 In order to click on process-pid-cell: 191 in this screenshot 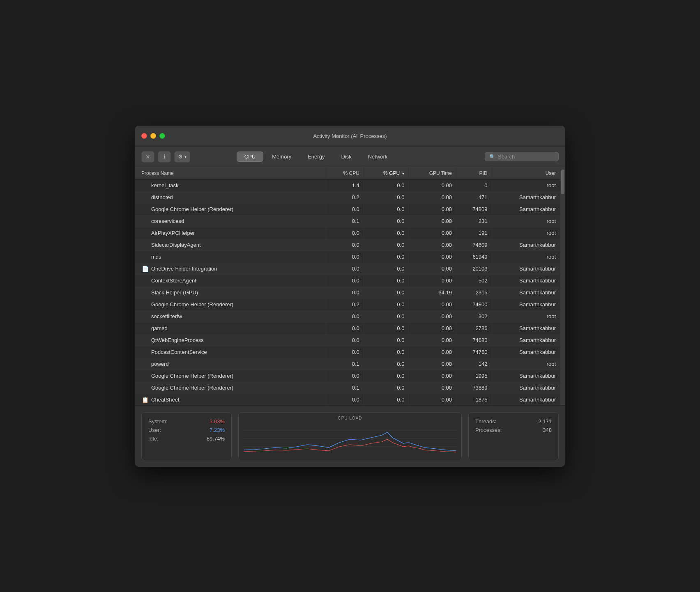, I will do `click(474, 233)`.